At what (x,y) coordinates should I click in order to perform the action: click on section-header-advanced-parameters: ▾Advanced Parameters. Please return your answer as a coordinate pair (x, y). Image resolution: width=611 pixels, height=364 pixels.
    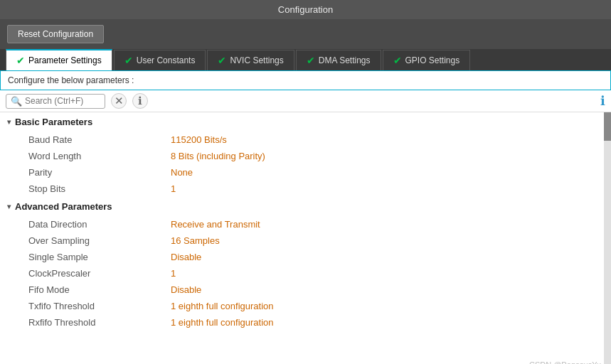
    Looking at the image, I should click on (306, 206).